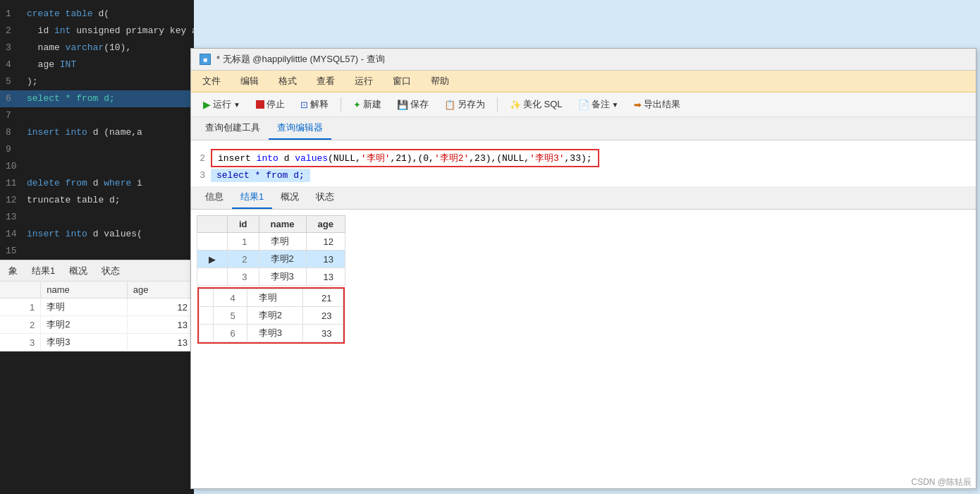 The image size is (980, 494). Describe the element at coordinates (97, 325) in the screenshot. I see `table-row: 2 李明2 13` at that location.